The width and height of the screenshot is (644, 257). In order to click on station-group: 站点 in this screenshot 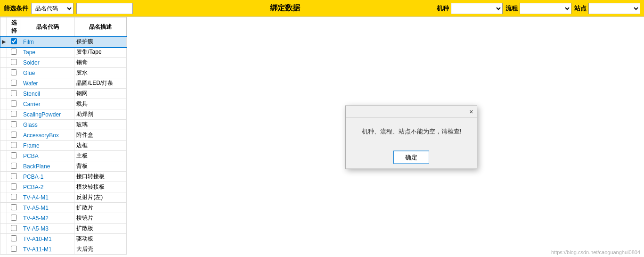, I will do `click(607, 8)`.